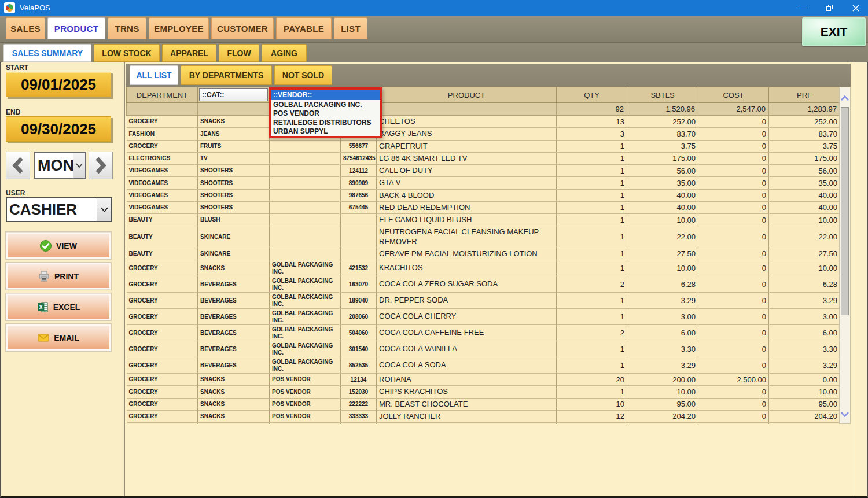 Image resolution: width=868 pixels, height=498 pixels. I want to click on tab-product: PRODUCT, so click(76, 28).